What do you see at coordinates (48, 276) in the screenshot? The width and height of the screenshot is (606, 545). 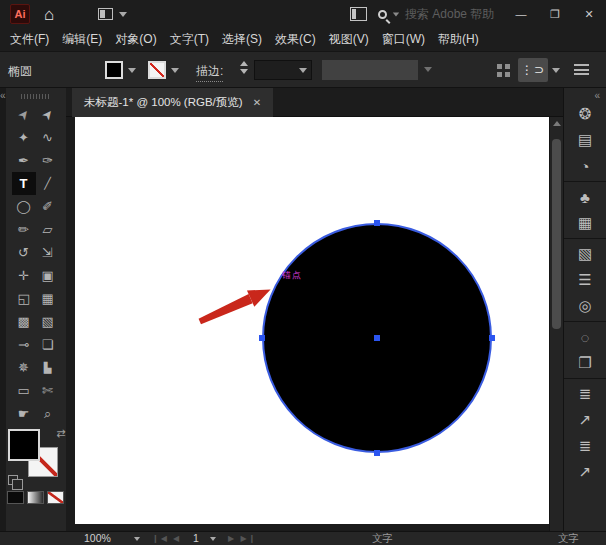 I see `free-transform-tool: ▣` at bounding box center [48, 276].